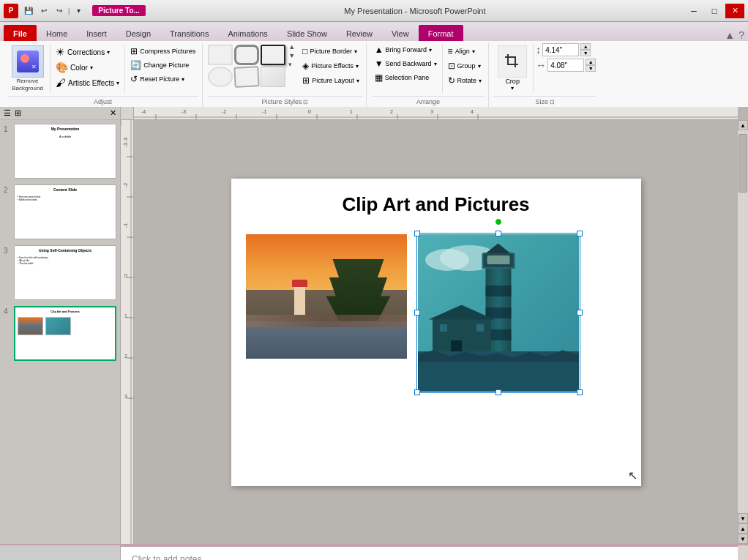  Describe the element at coordinates (435, 64) in the screenshot. I see `send-backward-dropdown: ▾` at that location.